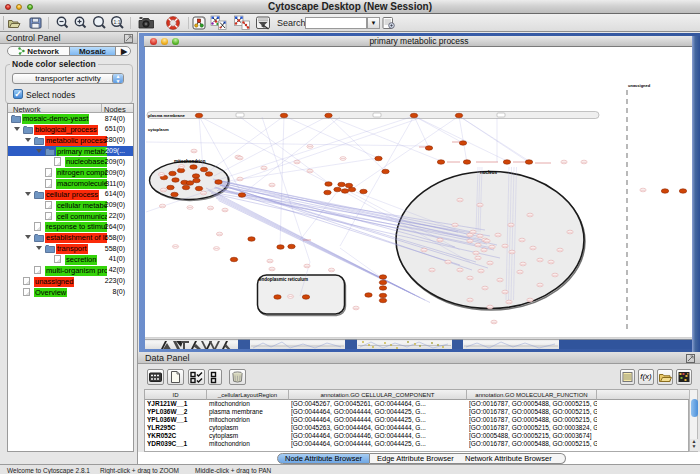 This screenshot has width=700, height=474. What do you see at coordinates (166, 116) in the screenshot?
I see `svg-text: plasma membrane` at bounding box center [166, 116].